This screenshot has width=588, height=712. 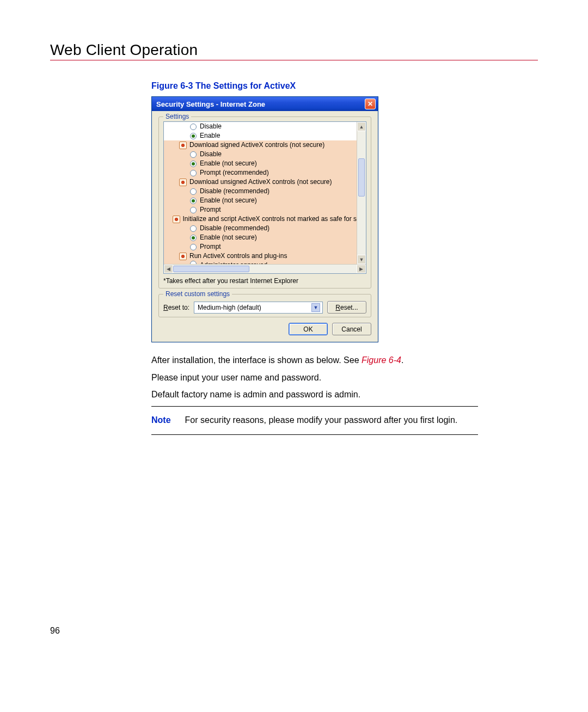 I want to click on tree-item-label: Enable, so click(x=210, y=136).